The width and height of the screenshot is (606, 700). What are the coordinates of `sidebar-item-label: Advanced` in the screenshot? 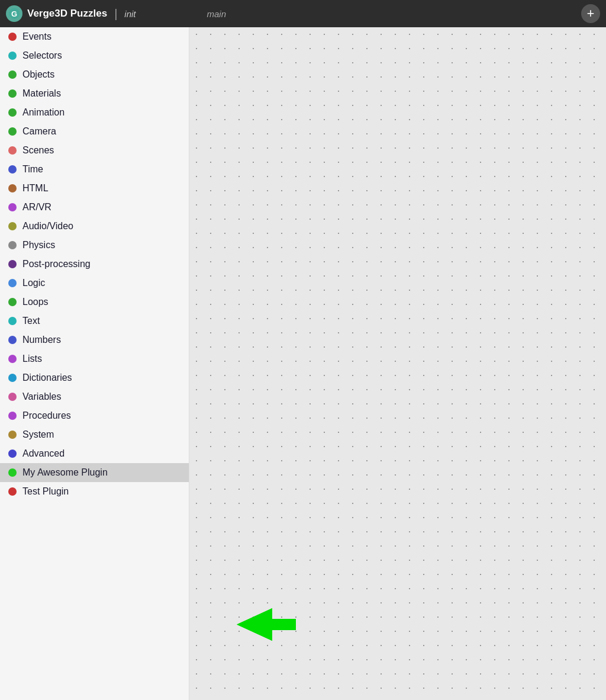 It's located at (44, 454).